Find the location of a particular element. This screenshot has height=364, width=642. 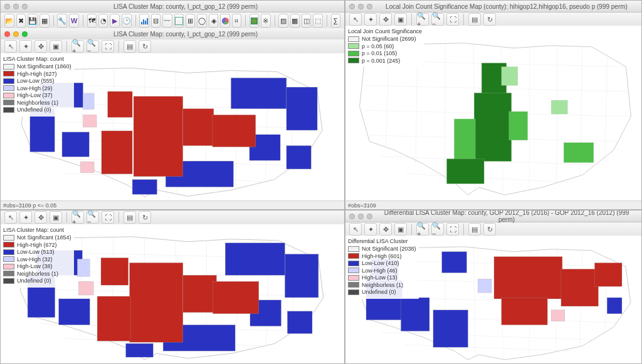

inner-titlebar: LISA Cluster Map: county, I_pct_gop_12 (… is located at coordinates (172, 34).